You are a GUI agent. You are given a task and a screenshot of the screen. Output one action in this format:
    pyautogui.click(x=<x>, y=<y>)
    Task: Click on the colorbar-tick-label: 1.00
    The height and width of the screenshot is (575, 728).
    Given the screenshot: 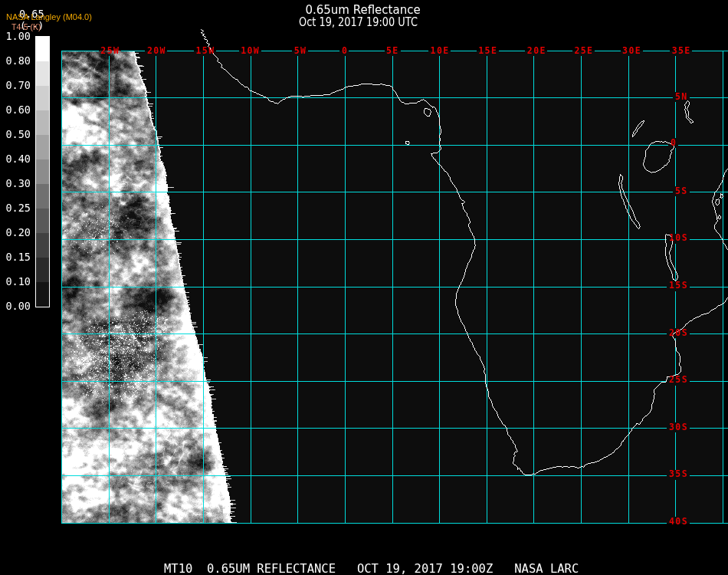 What is the action you would take?
    pyautogui.click(x=18, y=37)
    